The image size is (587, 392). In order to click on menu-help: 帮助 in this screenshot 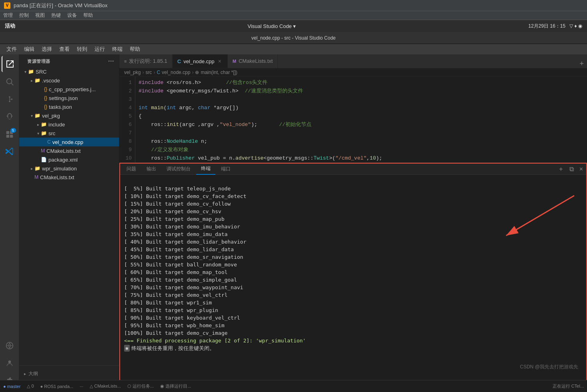, I will do `click(135, 49)`.